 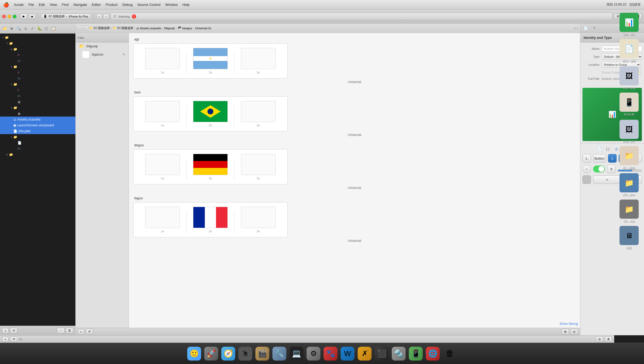 What do you see at coordinates (629, 158) in the screenshot?
I see `desktop-icon-opt: 📁 07-...(优化` at bounding box center [629, 158].